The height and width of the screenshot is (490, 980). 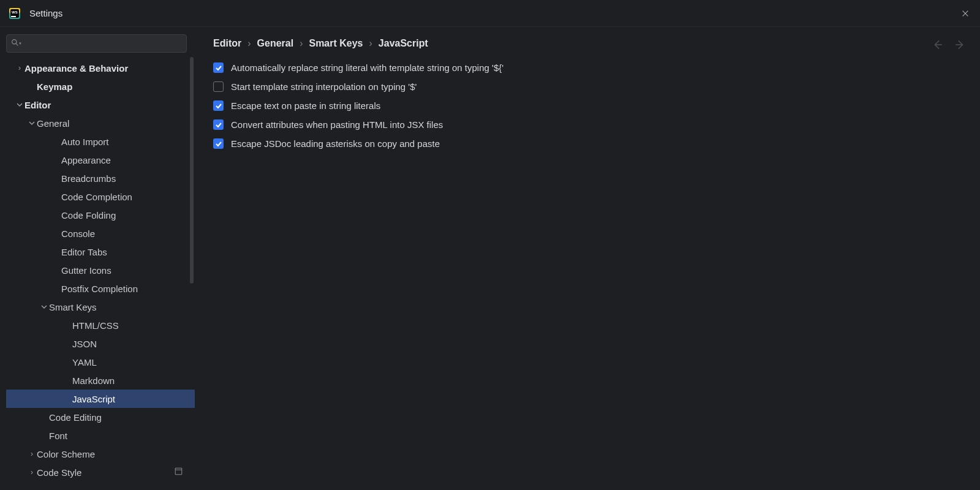 I want to click on svg-text: WS, so click(x=15, y=12).